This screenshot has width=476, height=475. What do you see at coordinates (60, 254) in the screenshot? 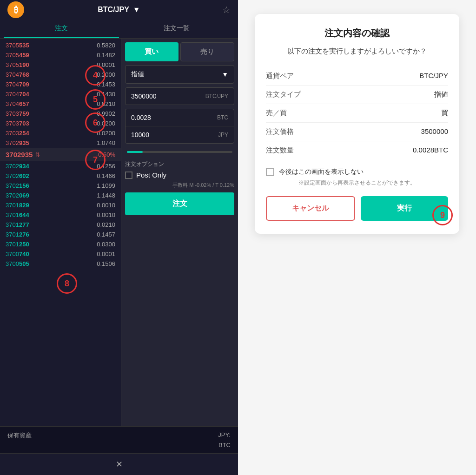
I see `buy-order-row: 3700740 0.0001` at bounding box center [60, 254].